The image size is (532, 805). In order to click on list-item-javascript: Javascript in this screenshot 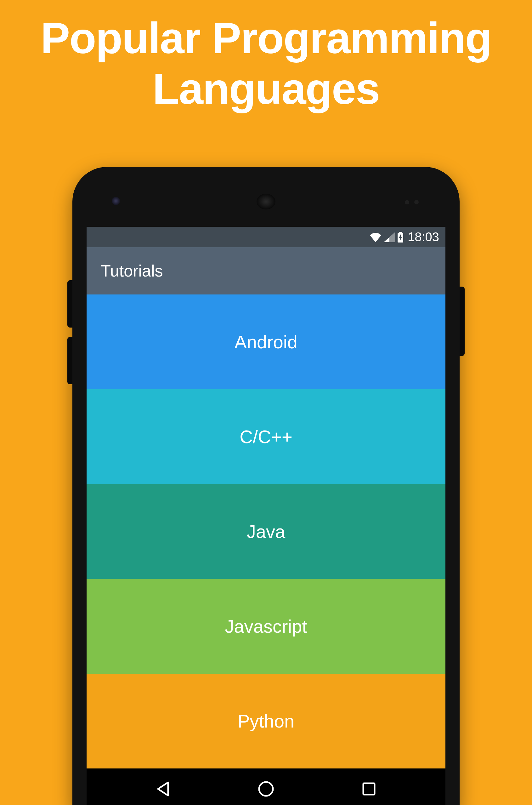, I will do `click(266, 626)`.